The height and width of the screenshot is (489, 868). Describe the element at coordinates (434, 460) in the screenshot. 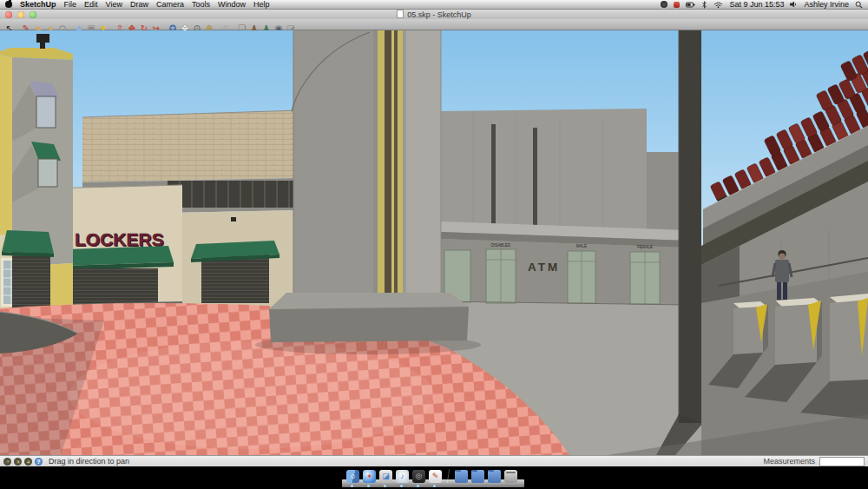

I see `status-bar: ◔ ◑ ◕ ? Drag in direction to pan Measure…` at that location.